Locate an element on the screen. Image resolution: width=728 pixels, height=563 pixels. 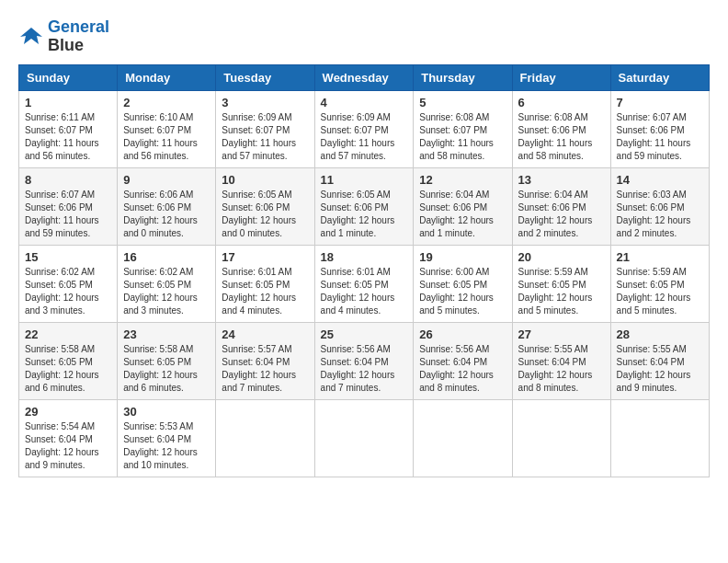
day-number: 27 is located at coordinates (562, 335).